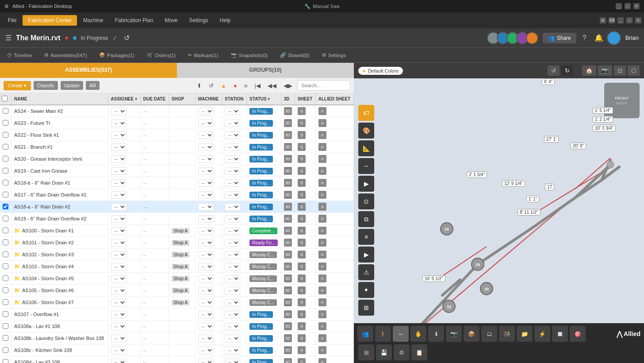  What do you see at coordinates (8, 38) in the screenshot?
I see `hamburger-menu: ☰` at bounding box center [8, 38].